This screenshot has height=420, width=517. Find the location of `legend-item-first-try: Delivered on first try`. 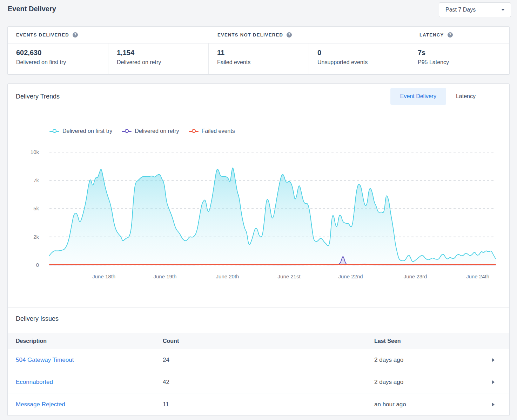

legend-item-first-try: Delivered on first try is located at coordinates (81, 131).